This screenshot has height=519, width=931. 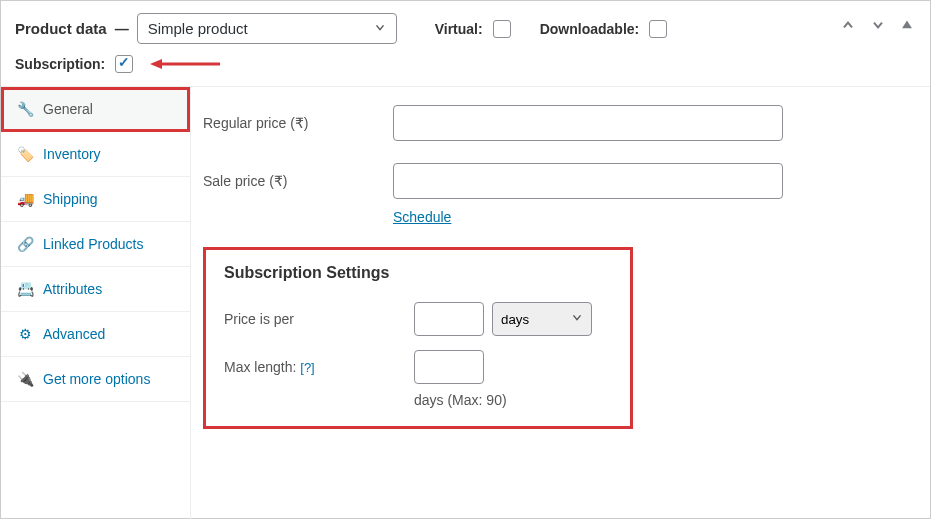 What do you see at coordinates (96, 154) in the screenshot?
I see `tab-inventory: 🏷️Inventory` at bounding box center [96, 154].